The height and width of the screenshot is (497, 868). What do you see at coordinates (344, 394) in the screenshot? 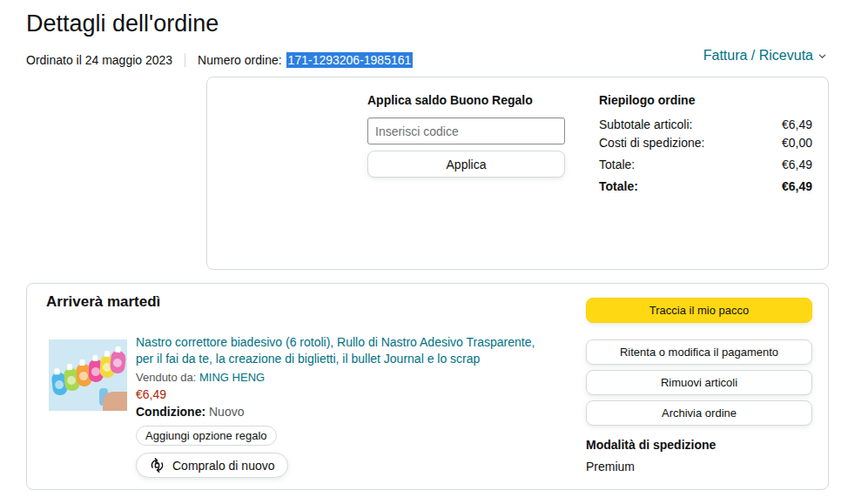
I see `product-price: €6,49` at bounding box center [344, 394].